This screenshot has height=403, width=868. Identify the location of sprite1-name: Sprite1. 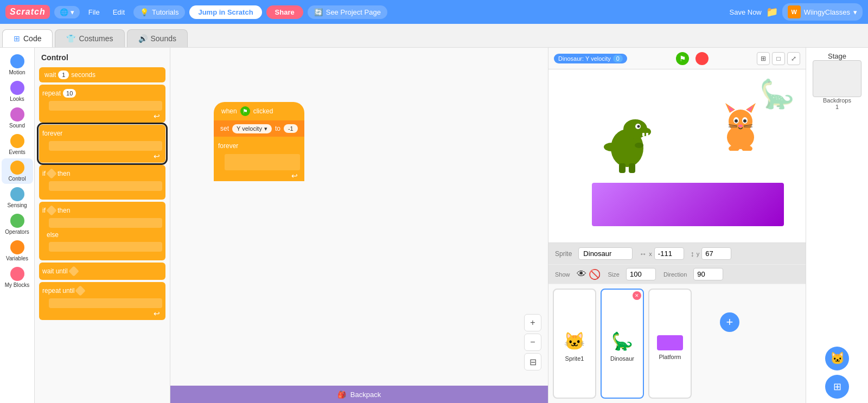
(575, 359).